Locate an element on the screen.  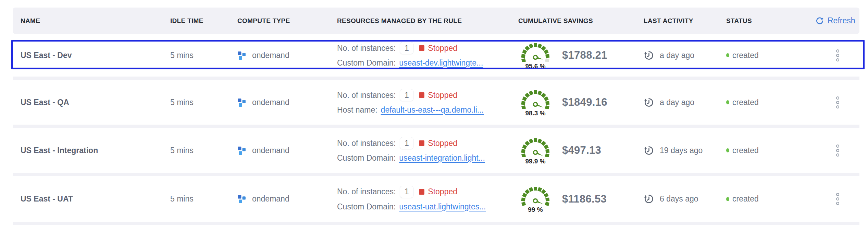
refresh-label: Refresh is located at coordinates (841, 21).